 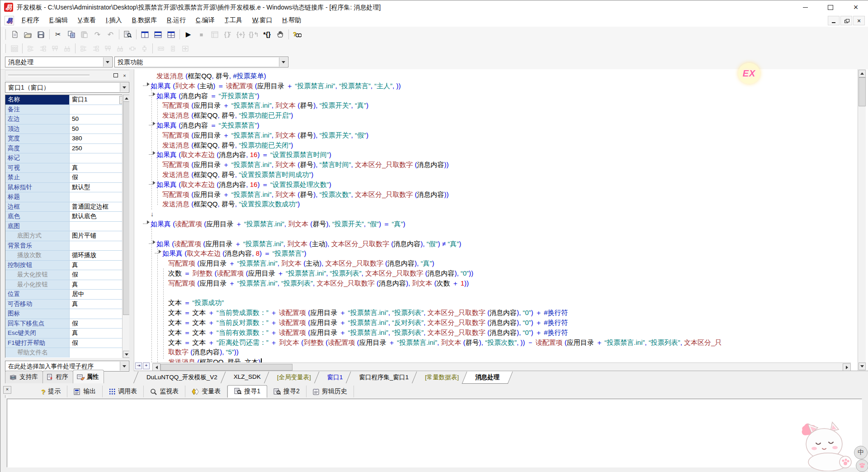 What do you see at coordinates (7, 390) in the screenshot?
I see `dock-close-button: ×` at bounding box center [7, 390].